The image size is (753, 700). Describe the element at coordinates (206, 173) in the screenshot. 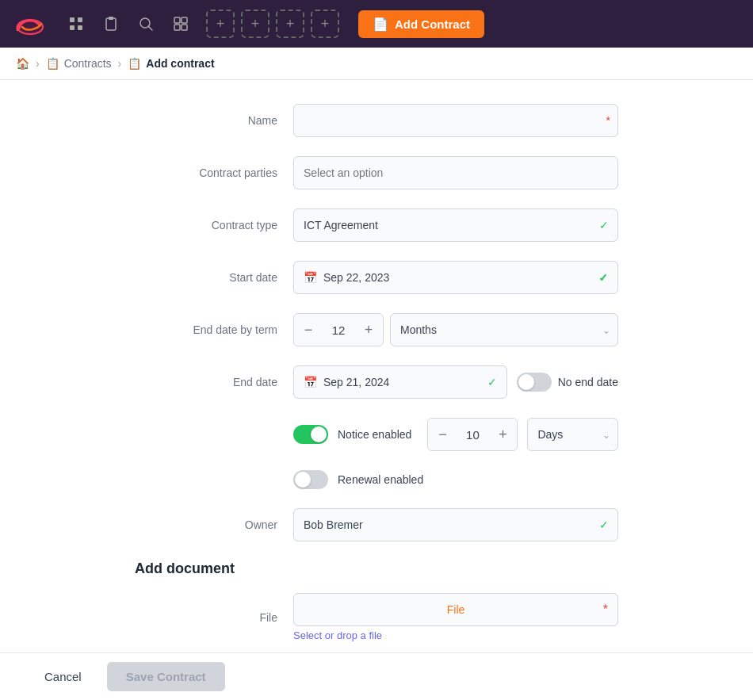

I see `contract-parties-label: Contract parties` at that location.